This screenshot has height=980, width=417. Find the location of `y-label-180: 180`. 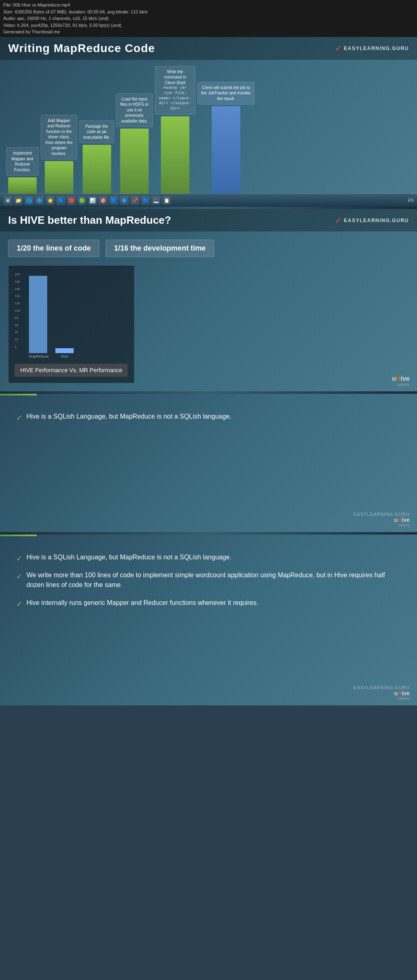

y-label-180: 180 is located at coordinates (17, 282).